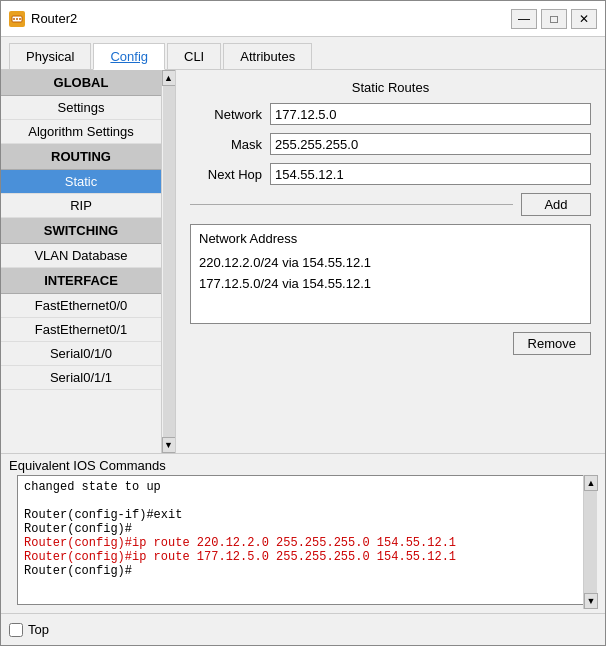 This screenshot has width=606, height=646. Describe the element at coordinates (81, 354) in the screenshot. I see `sidebar-item-serial0-1-0: Serial0/1/0` at that location.